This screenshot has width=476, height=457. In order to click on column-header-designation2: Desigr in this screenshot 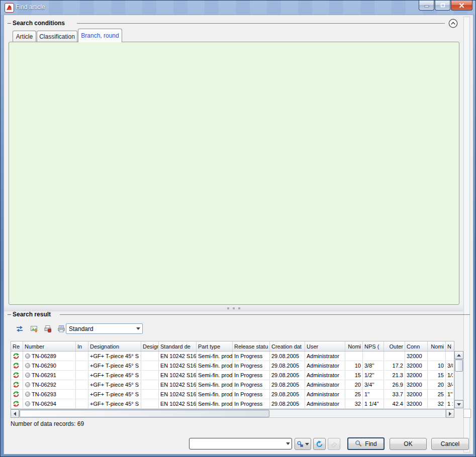, I will do `click(150, 347)`.